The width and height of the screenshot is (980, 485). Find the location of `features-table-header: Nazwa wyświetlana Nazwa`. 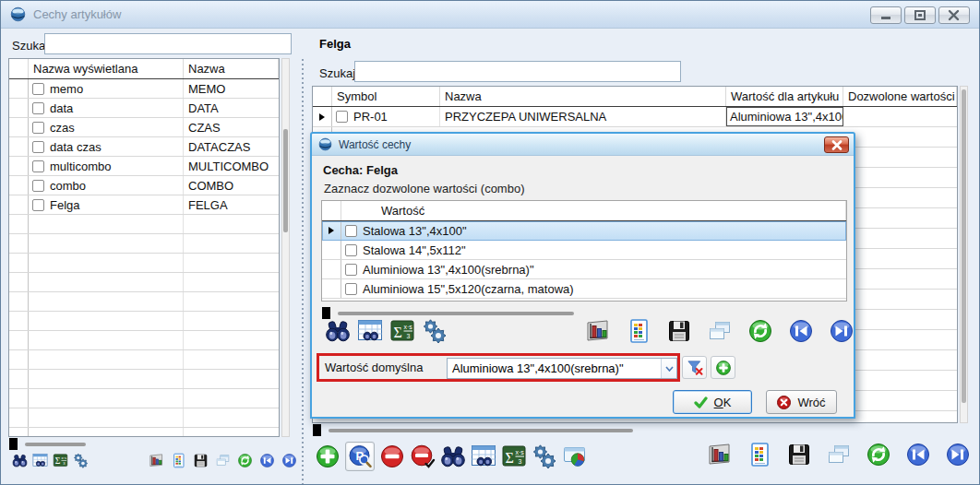

features-table-header: Nazwa wyświetlana Nazwa is located at coordinates (144, 69).